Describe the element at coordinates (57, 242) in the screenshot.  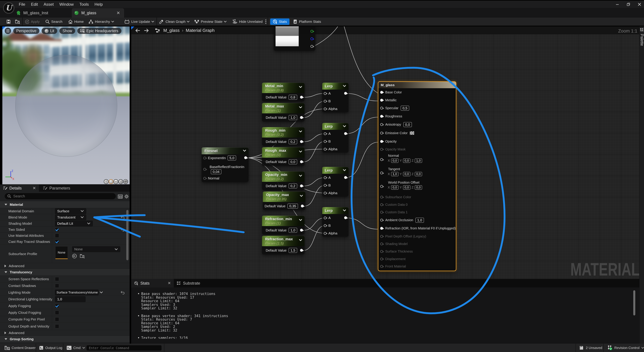
I see `checkbox-cast-ray-traced-shadows` at that location.